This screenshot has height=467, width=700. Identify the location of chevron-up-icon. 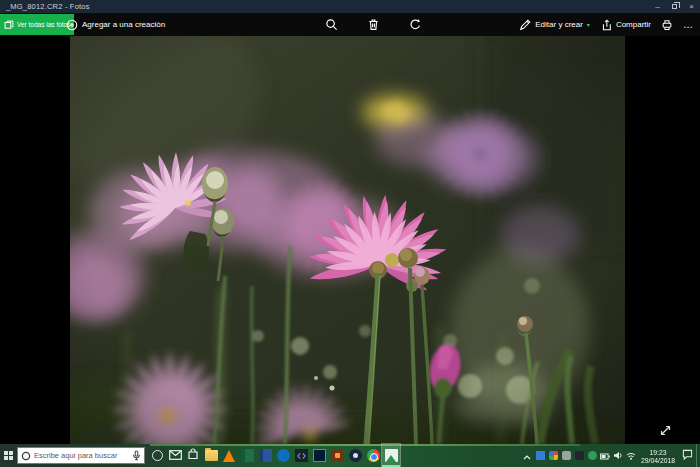
(527, 456).